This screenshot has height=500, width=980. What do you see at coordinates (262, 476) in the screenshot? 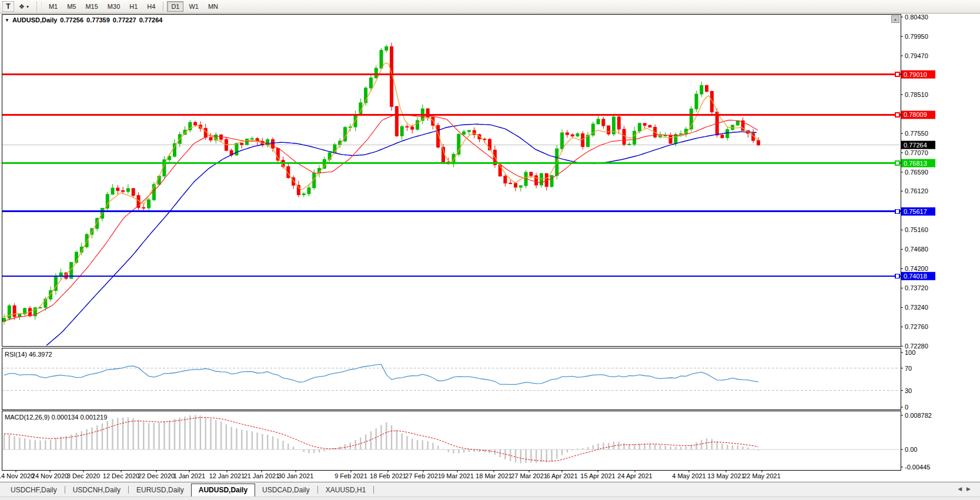
I see `svg-text: 21 Jan 2021` at bounding box center [262, 476].